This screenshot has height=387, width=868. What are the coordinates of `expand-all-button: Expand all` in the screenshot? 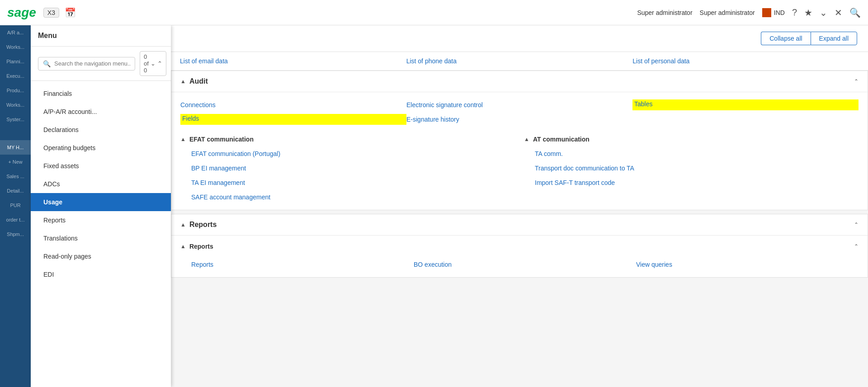 It's located at (834, 38).